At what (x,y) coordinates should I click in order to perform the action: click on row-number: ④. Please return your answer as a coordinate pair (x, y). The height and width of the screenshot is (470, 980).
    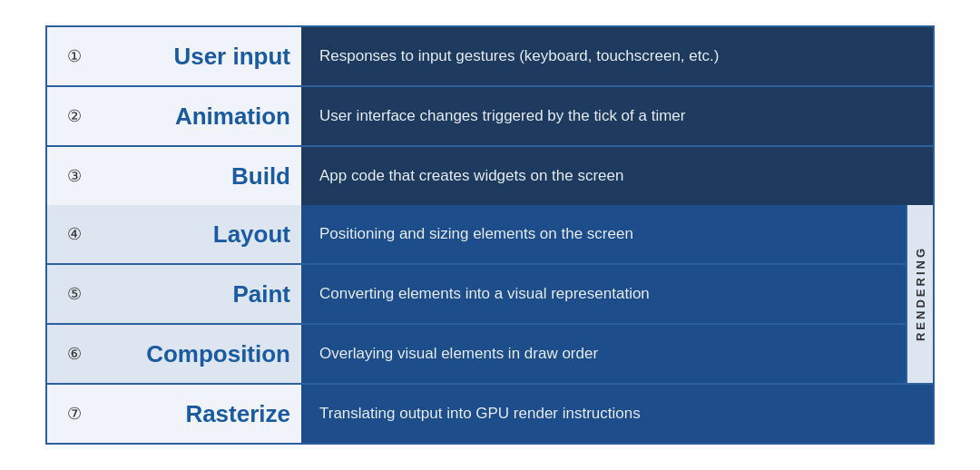
    Looking at the image, I should click on (74, 234).